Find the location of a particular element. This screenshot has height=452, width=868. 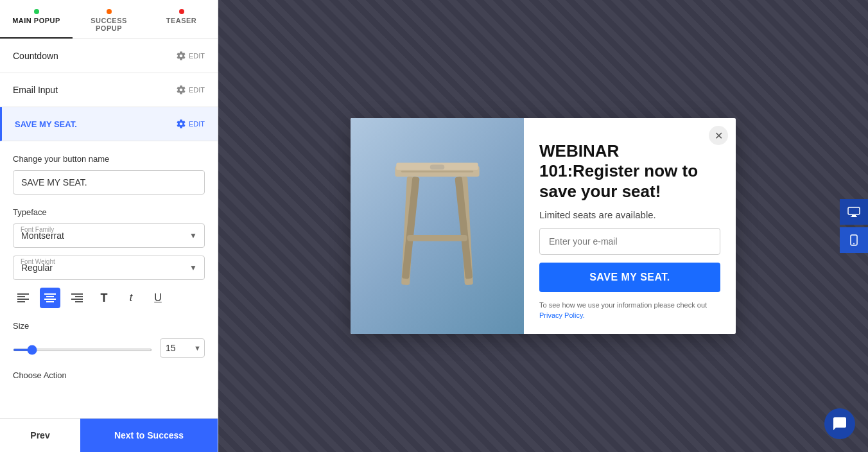

sidebar-item-countdown: Countdown EDIT is located at coordinates (109, 56).